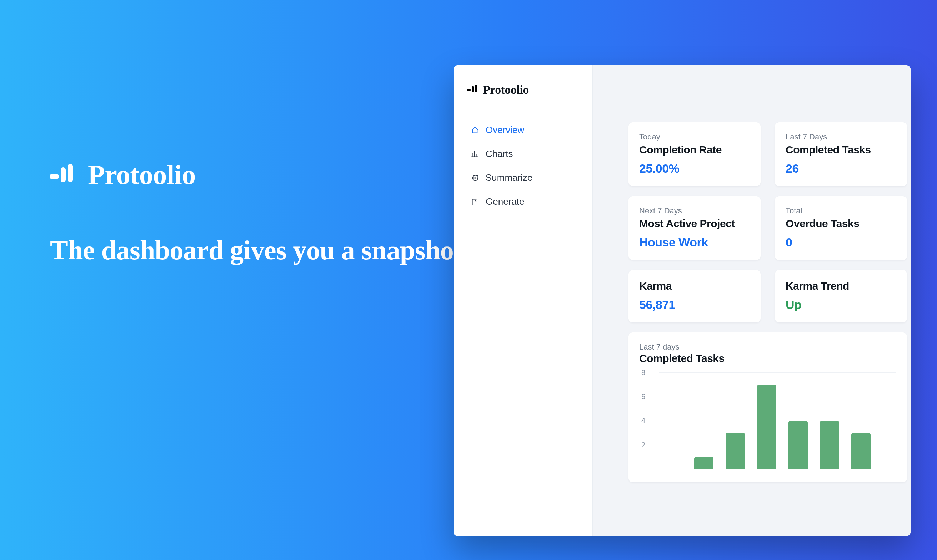 The height and width of the screenshot is (560, 937). Describe the element at coordinates (695, 286) in the screenshot. I see `card-title: Karma` at that location.